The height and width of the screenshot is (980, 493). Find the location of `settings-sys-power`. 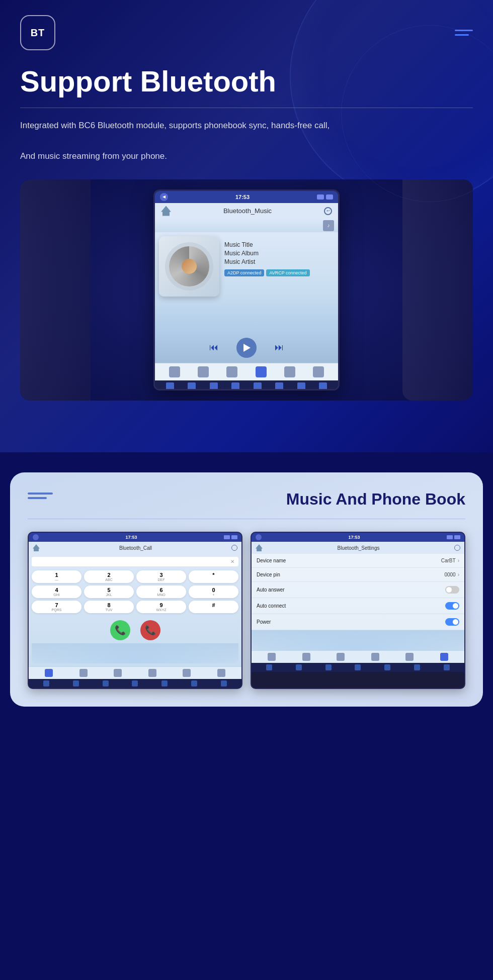

settings-sys-power is located at coordinates (299, 667).